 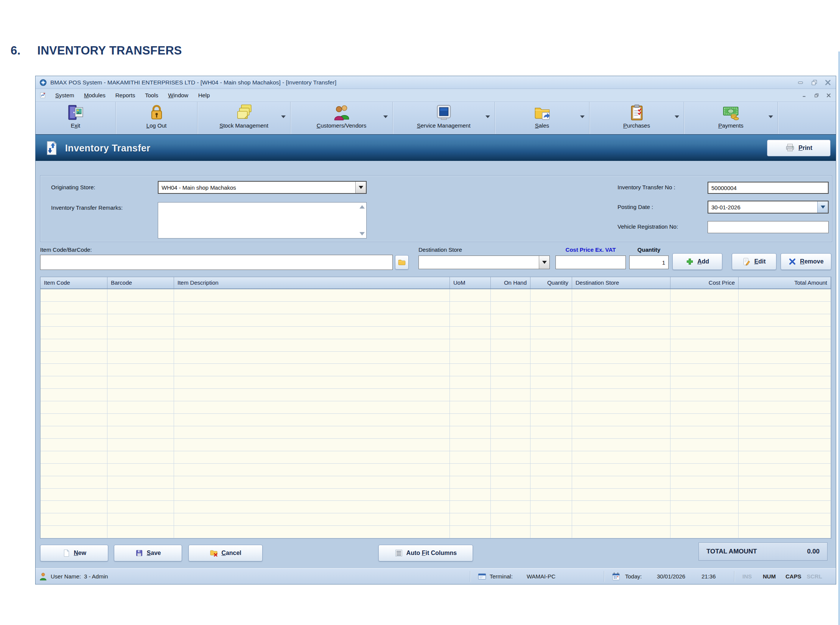 What do you see at coordinates (312, 283) in the screenshot?
I see `column-header-item-description: Item Description` at bounding box center [312, 283].